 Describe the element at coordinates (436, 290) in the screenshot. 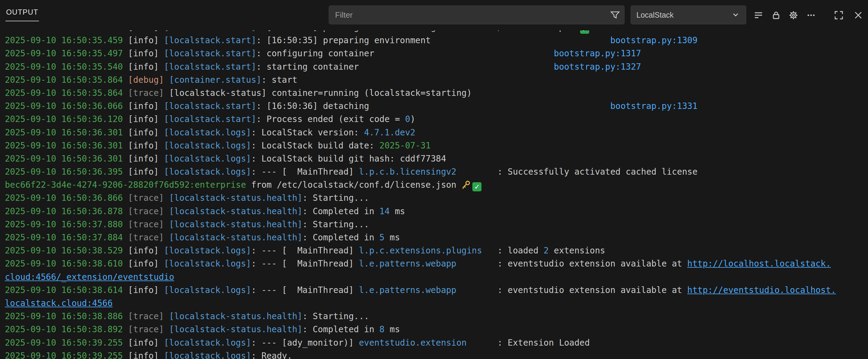

I see `log-line: 2025-09-10 16:50:38.614 [info] [localsta…` at that location.